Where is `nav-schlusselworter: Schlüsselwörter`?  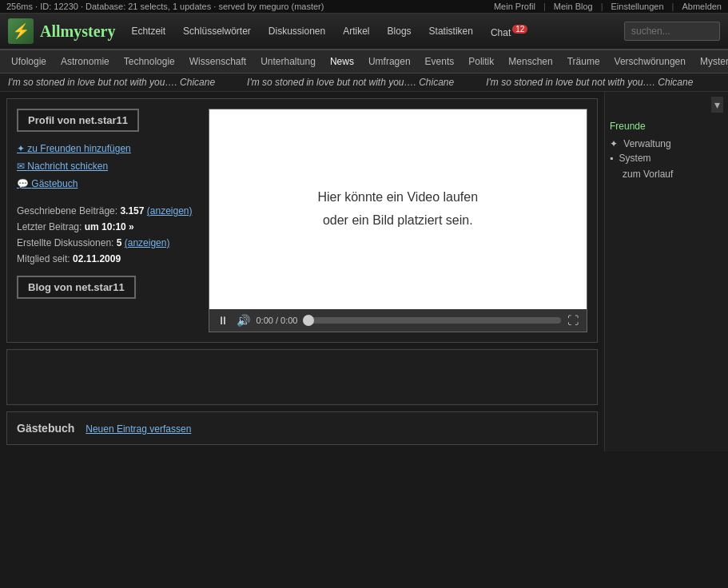
nav-schlusselworter: Schlüsselwörter is located at coordinates (217, 31).